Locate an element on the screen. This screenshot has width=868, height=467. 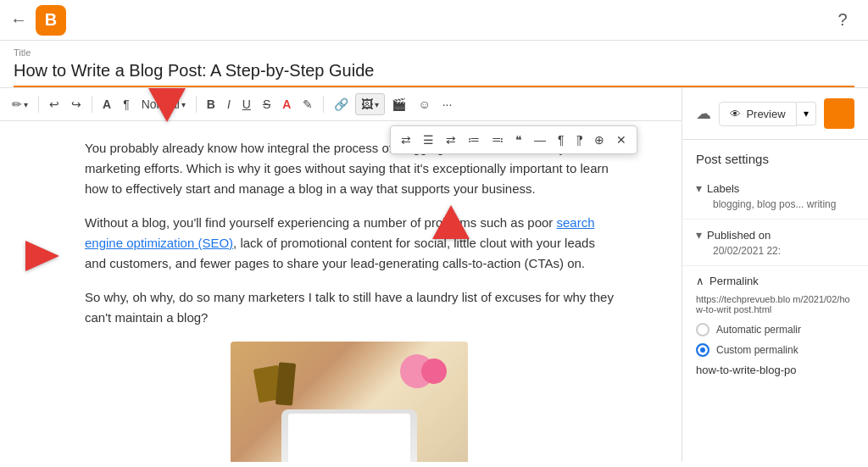
ft-ordered-list-button: ≕ is located at coordinates (498, 140).